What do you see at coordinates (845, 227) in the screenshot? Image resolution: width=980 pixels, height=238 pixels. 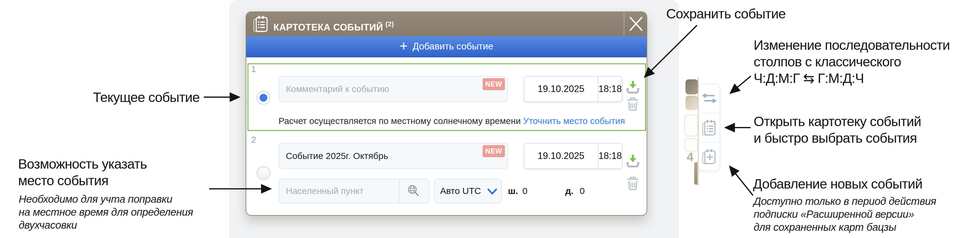 I see `annotation-add-note-line3: для сохраненных карт бацзы` at bounding box center [845, 227].